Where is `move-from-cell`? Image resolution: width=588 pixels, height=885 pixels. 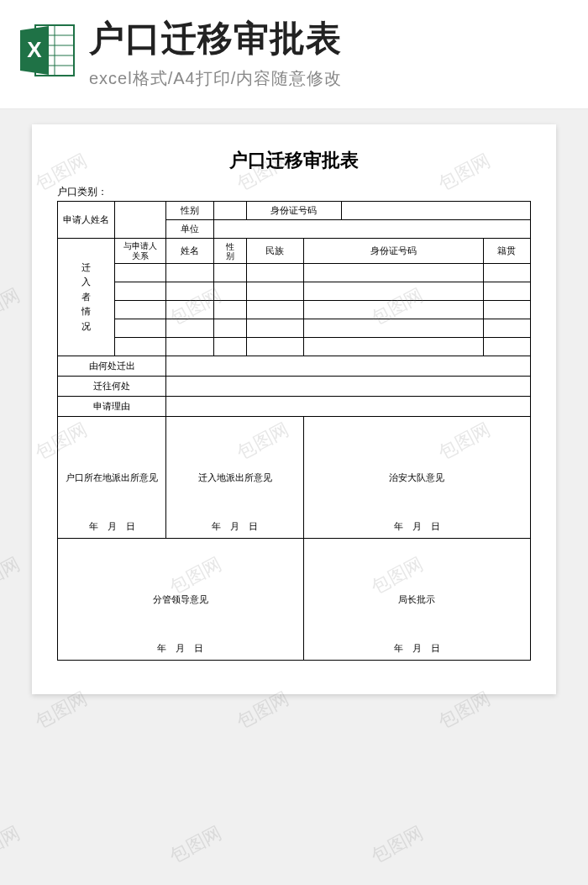 move-from-cell is located at coordinates (349, 366).